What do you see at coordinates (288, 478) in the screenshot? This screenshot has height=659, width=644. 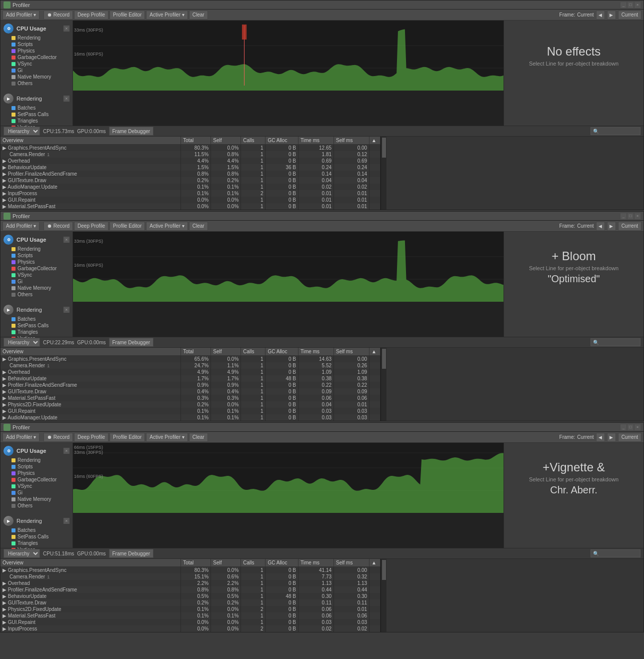 I see `cpu-chart: 66ms (15FPS)33ms (30FPS)16ms (60FPS)` at bounding box center [288, 478].